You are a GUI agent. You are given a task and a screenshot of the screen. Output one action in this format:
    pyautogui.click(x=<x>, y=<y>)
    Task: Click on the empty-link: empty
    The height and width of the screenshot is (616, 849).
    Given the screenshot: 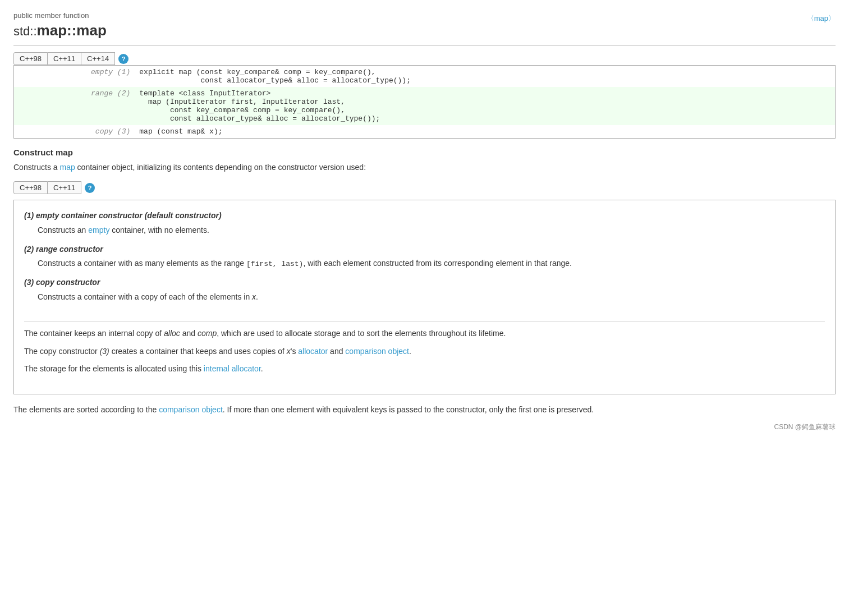 What is the action you would take?
    pyautogui.click(x=99, y=230)
    